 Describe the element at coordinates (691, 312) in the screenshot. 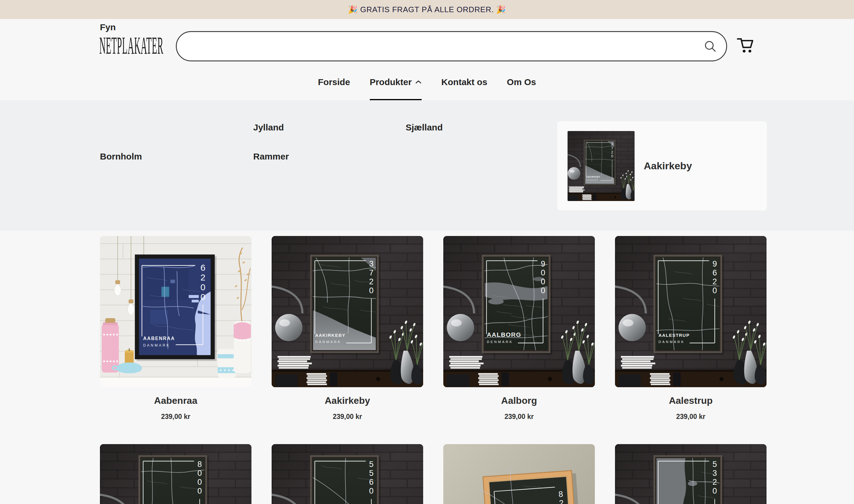

I see `product-image: 9620 AALESTRUP DANMARK` at that location.